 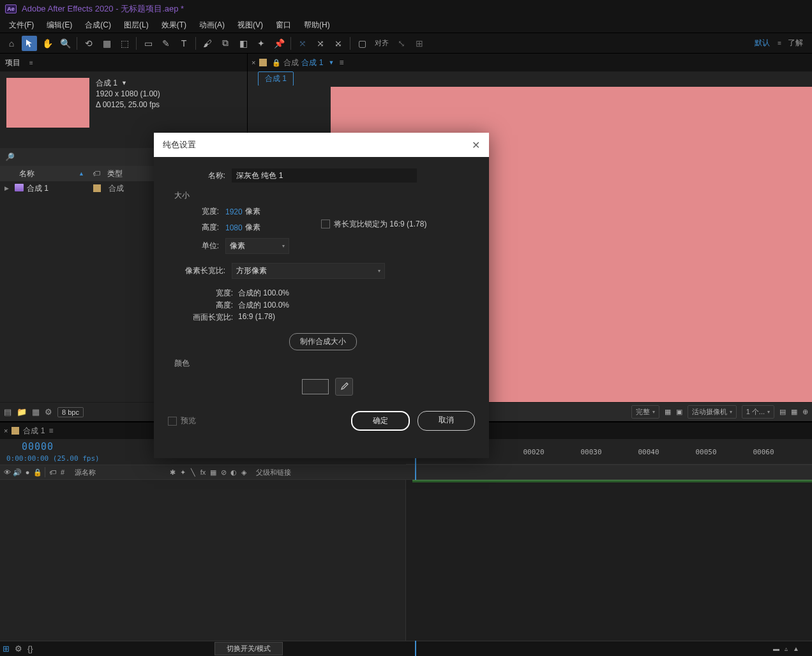 I want to click on interpret-footage-icon: ▤, so click(x=8, y=412).